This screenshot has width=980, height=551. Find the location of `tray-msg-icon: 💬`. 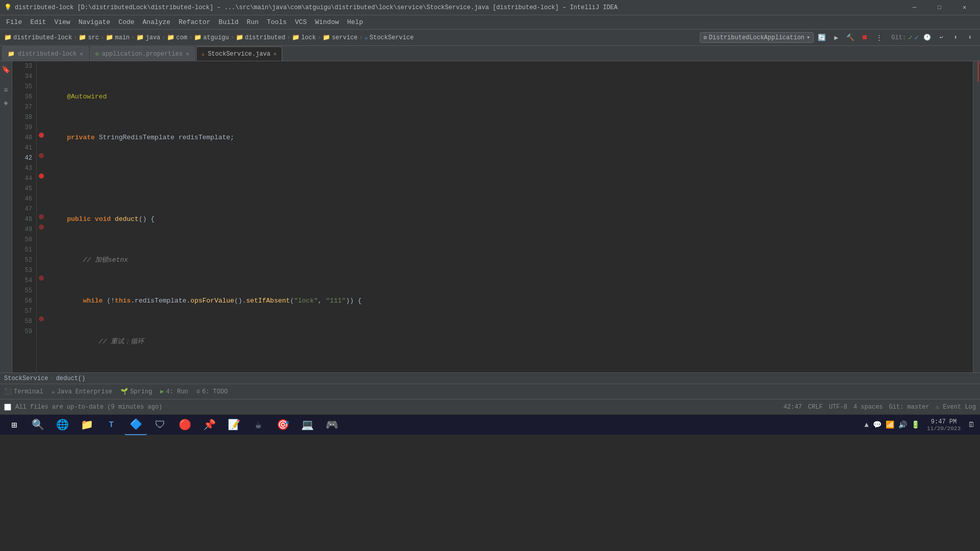

tray-msg-icon: 💬 is located at coordinates (877, 424).